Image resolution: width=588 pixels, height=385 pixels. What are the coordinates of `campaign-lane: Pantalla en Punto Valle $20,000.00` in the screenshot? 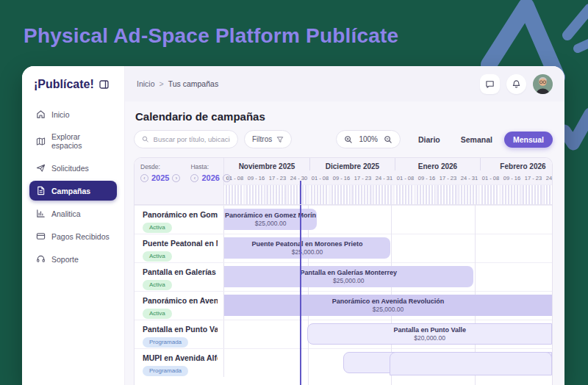 It's located at (388, 334).